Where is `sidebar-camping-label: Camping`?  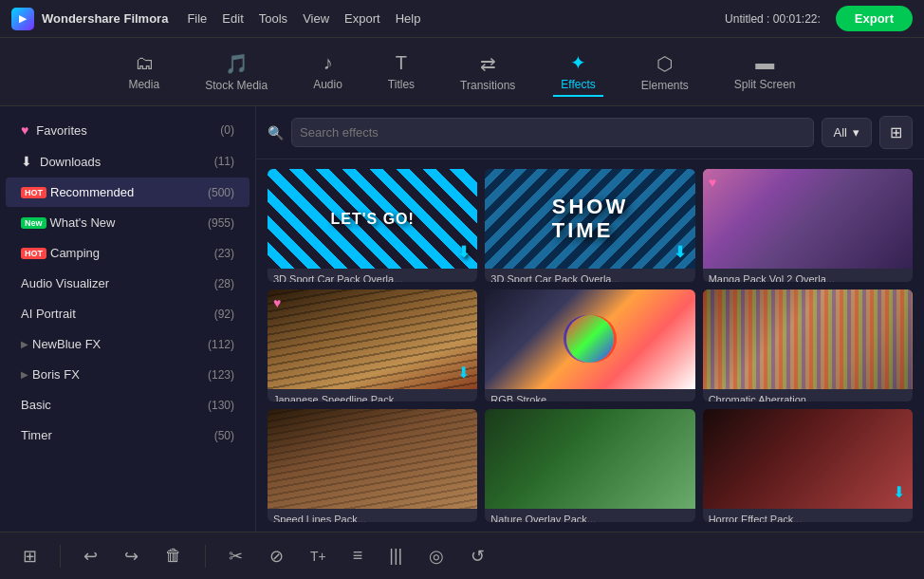
sidebar-camping-label: Camping is located at coordinates (133, 252).